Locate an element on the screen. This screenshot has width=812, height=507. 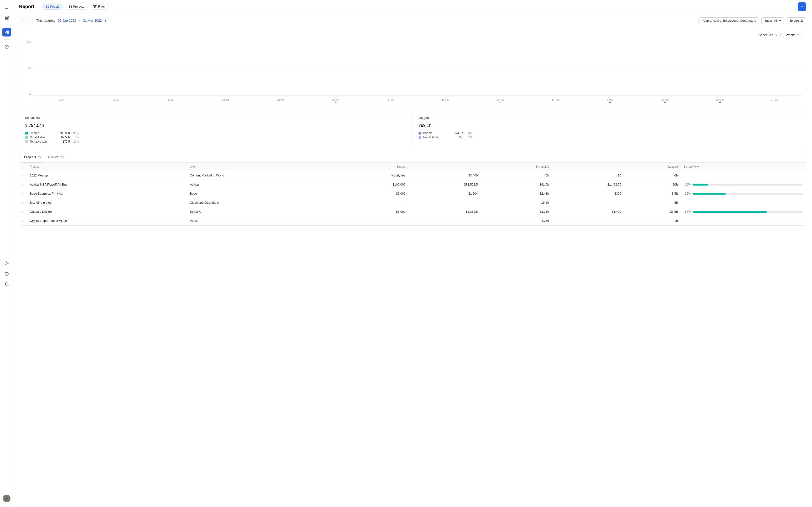
table-body: › 2022 Meetup Content Marketing World Ho… is located at coordinates (413, 198).